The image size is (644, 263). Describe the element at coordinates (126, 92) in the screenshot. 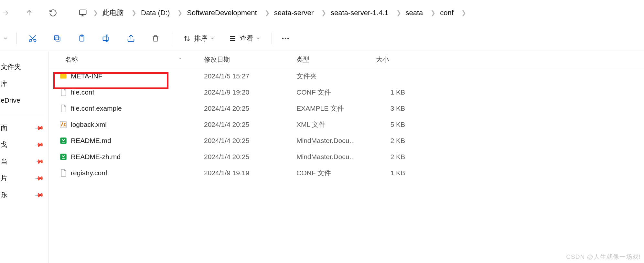

I see `cell-name: file.conf` at that location.